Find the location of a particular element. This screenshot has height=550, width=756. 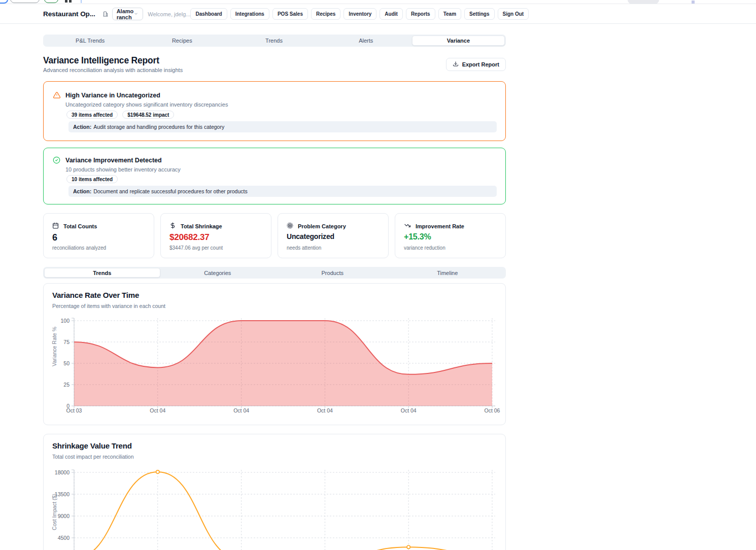

impact-badge: $19648.52 impact is located at coordinates (148, 115).